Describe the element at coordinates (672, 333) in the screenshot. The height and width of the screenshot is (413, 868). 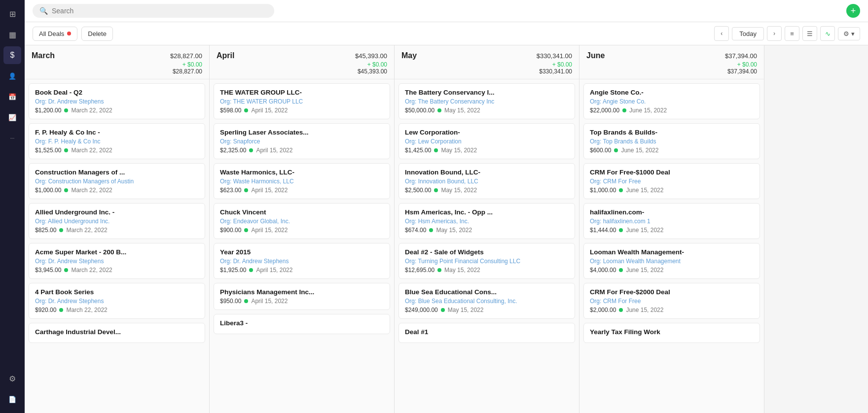
I see `deal-card: Yearly Tax Filing Work` at that location.